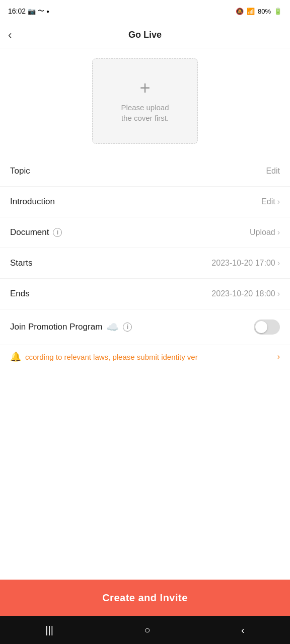 This screenshot has height=644, width=290. What do you see at coordinates (145, 232) in the screenshot?
I see `document-row: Document i Upload ›` at bounding box center [145, 232].